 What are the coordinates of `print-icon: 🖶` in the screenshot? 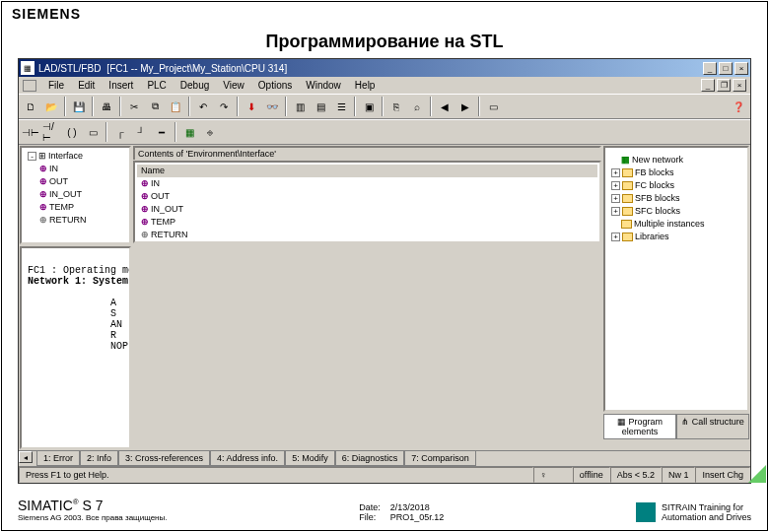 It's located at (106, 106).